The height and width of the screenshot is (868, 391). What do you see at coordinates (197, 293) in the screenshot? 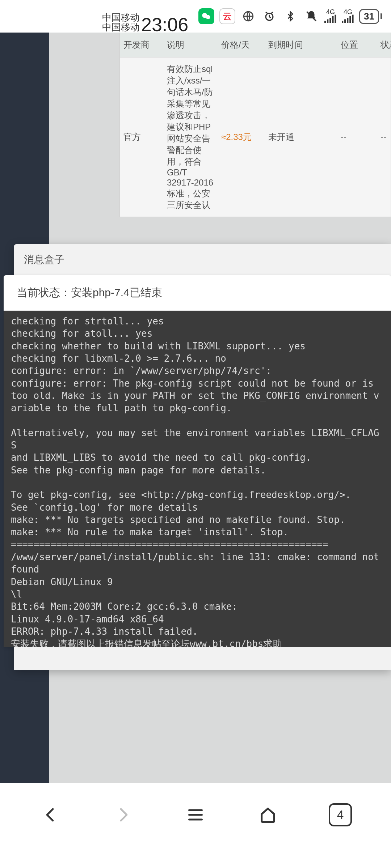
I see `task-status-header: 当前状态：安装php-7.4已结束` at bounding box center [197, 293].